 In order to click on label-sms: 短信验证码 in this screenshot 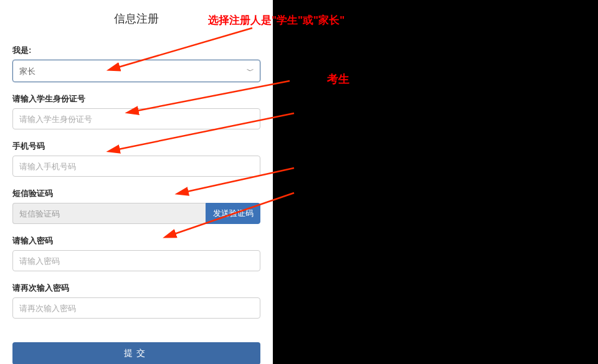, I will do `click(136, 194)`.